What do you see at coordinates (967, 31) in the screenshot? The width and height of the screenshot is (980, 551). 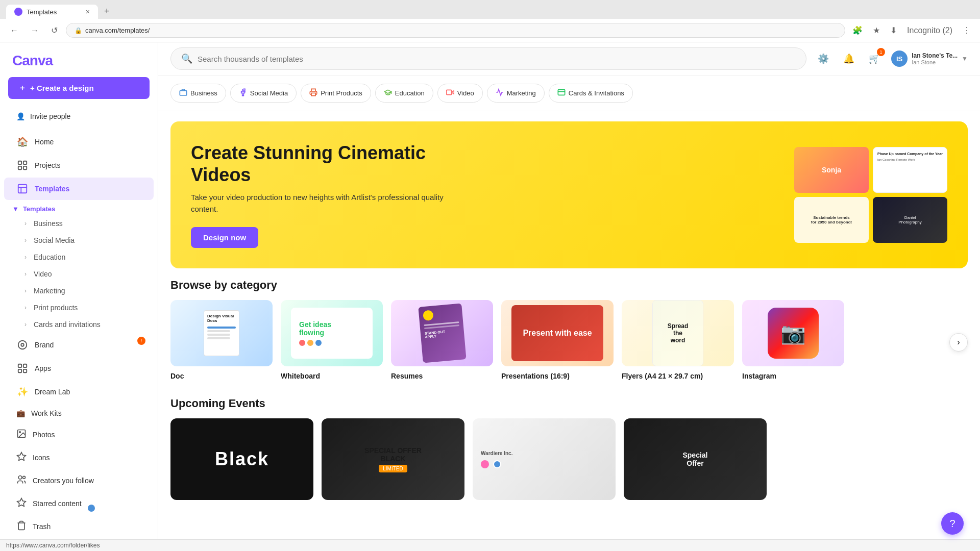 I see `menu-button: ⋮` at bounding box center [967, 31].